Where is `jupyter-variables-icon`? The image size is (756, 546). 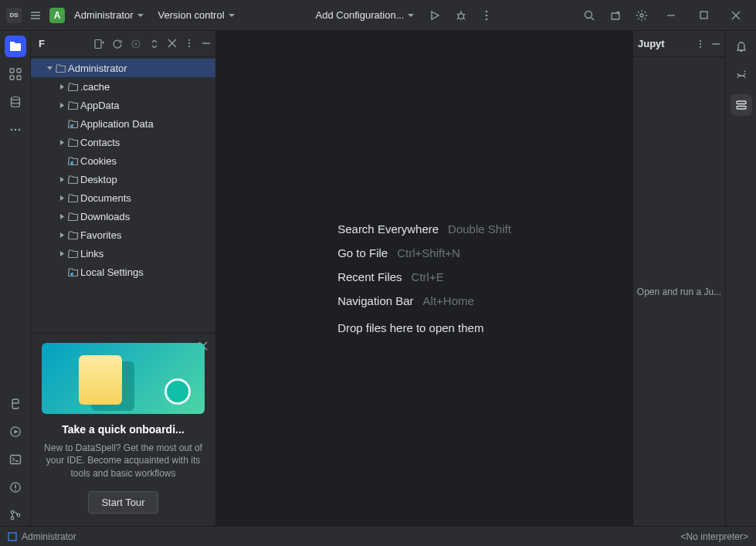
jupyter-variables-icon is located at coordinates (741, 105).